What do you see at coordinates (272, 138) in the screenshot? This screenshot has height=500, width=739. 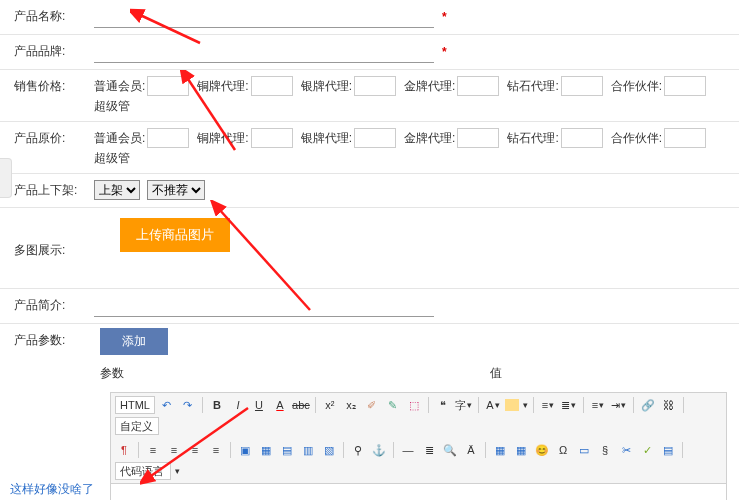 I see `orig-bronze-input` at bounding box center [272, 138].